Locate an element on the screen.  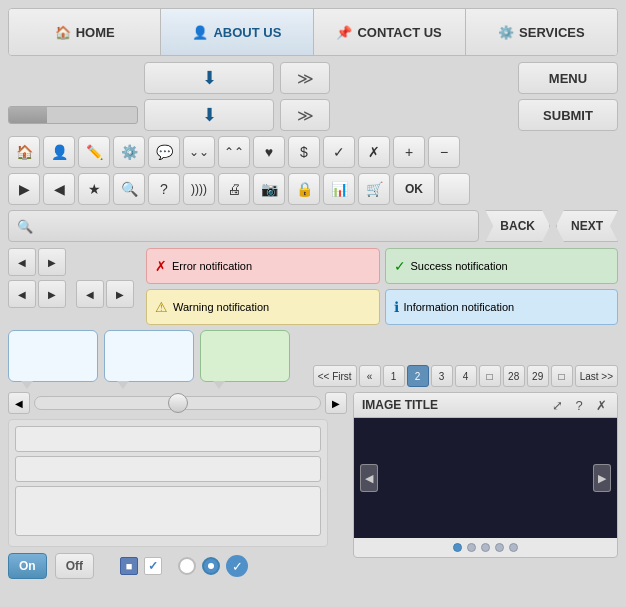
dropdown-btn-2: ⬇ is located at coordinates (209, 115).